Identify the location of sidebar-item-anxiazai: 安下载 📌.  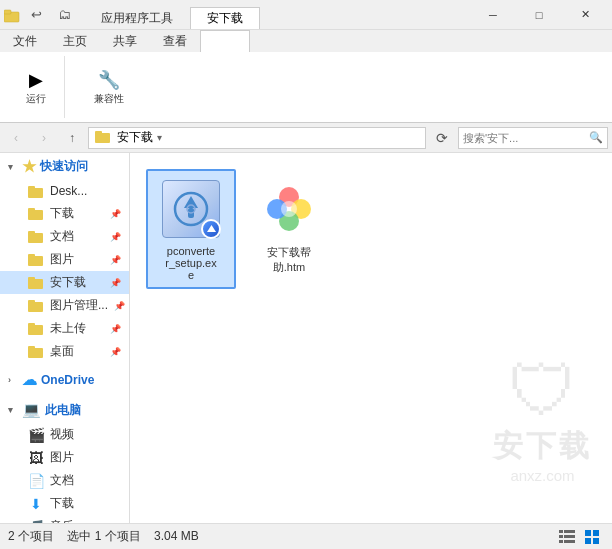
(64, 282).